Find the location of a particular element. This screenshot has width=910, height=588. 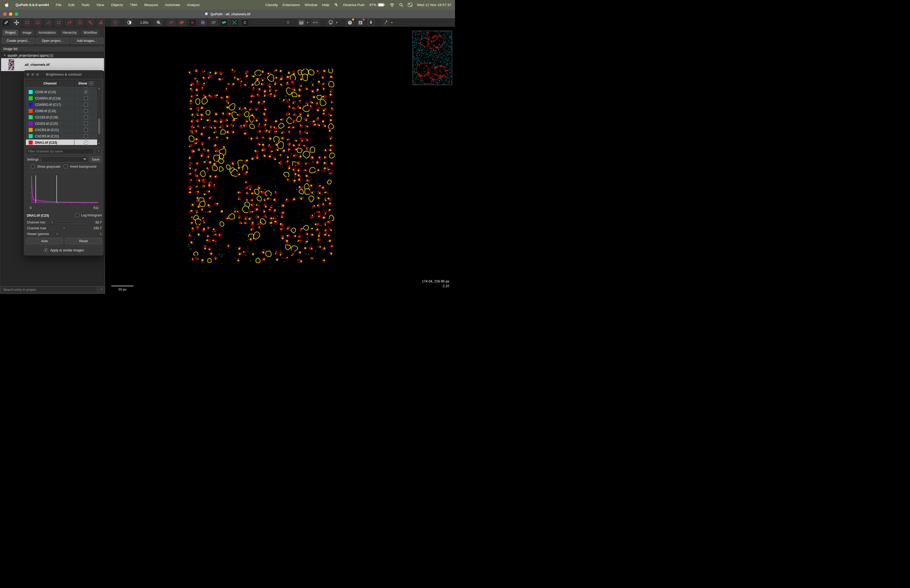

menu-tools: Tools is located at coordinates (86, 5).